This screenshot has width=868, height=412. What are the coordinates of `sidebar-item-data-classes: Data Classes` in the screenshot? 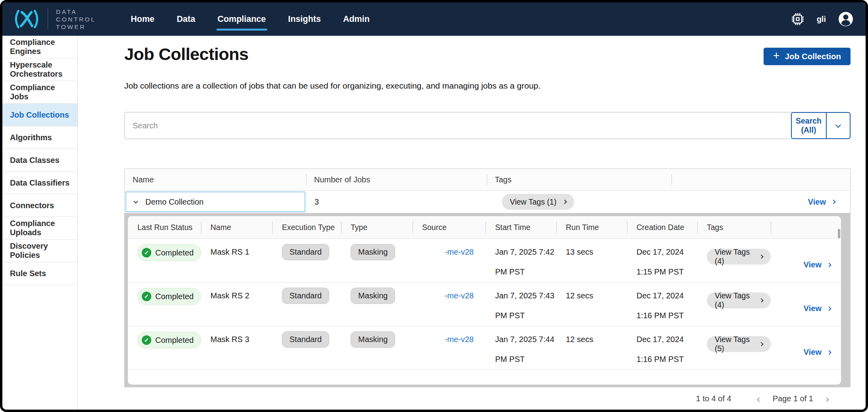 It's located at (40, 161).